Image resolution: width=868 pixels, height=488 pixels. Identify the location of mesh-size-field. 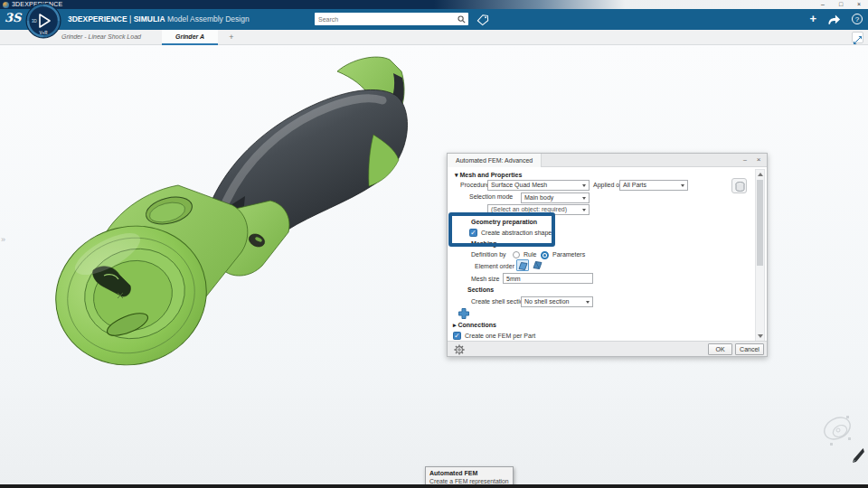
(548, 278).